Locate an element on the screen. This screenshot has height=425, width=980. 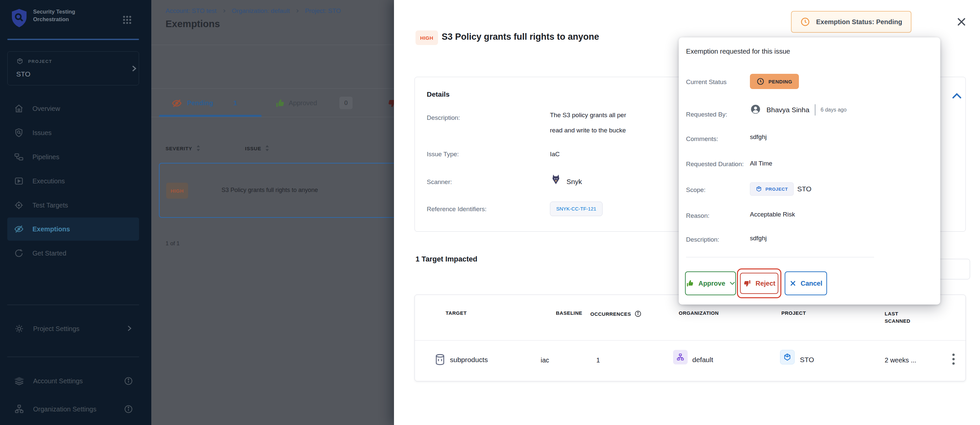
requested-by-label: Requested By: is located at coordinates (707, 115).